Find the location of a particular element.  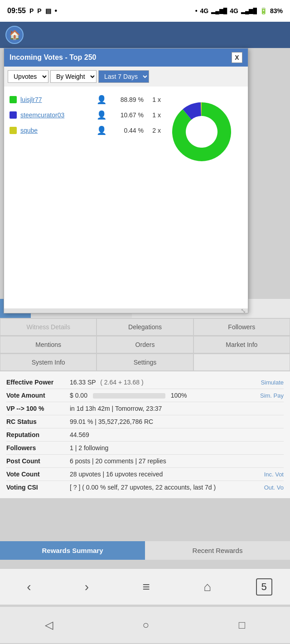

vote-amount-row: Vote Amount $ 0.00 100% Sim. Pay is located at coordinates (145, 396).